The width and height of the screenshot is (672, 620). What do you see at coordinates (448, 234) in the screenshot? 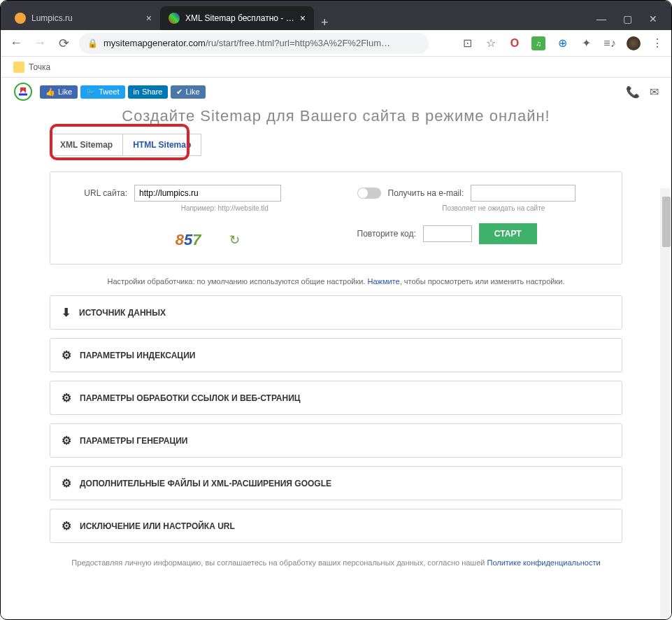
I see `captcha-input` at bounding box center [448, 234].